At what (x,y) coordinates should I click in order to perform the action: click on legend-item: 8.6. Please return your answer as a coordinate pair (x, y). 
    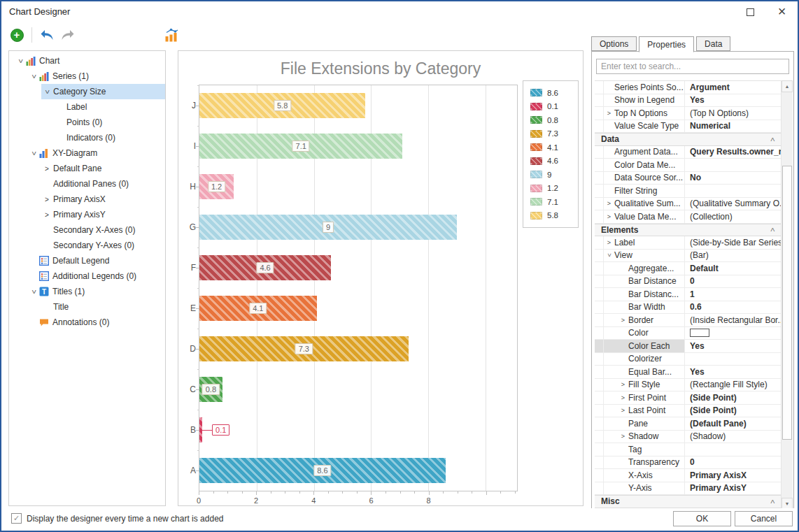
    Looking at the image, I should click on (554, 93).